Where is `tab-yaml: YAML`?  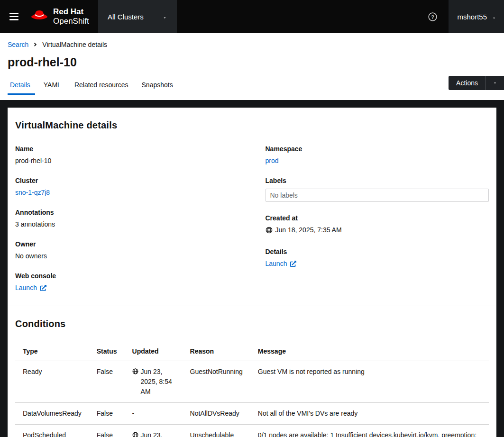 tab-yaml: YAML is located at coordinates (52, 86).